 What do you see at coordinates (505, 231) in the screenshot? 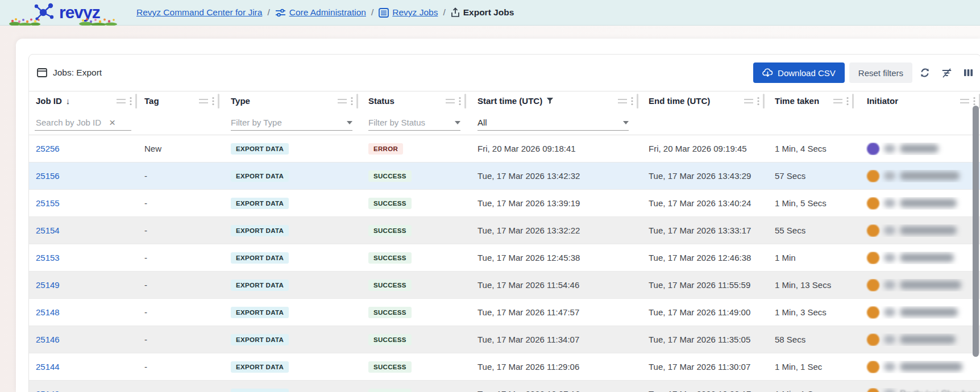
I see `table-row: 25154 - EXPORT DATA SUCCESS Tue, 17 Mar …` at bounding box center [505, 231].